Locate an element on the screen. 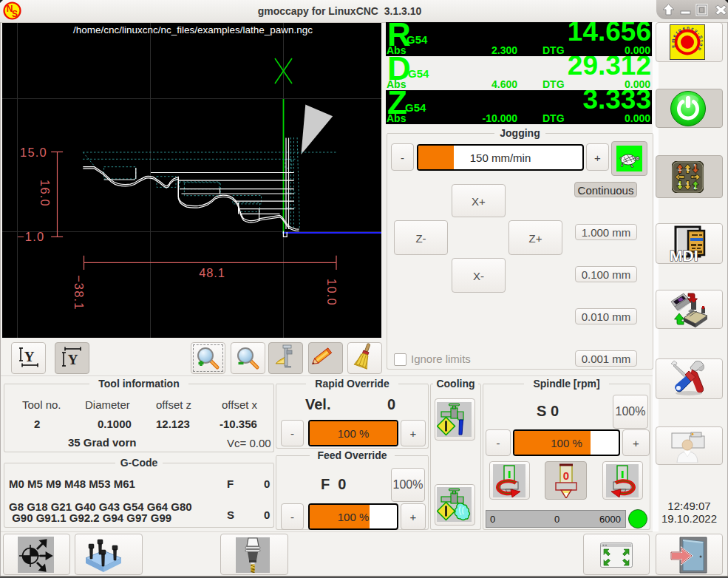  svg-text: S is located at coordinates (15, 14).